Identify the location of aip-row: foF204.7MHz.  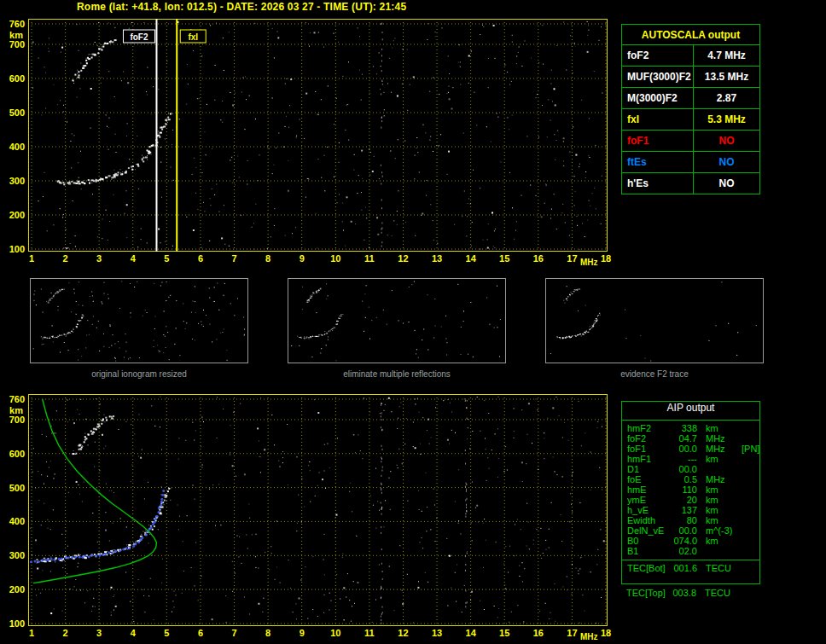
(691, 438).